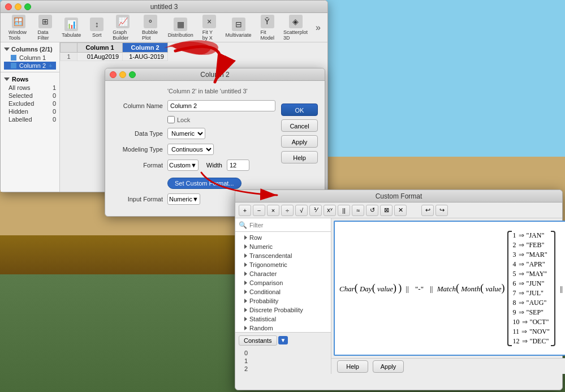  What do you see at coordinates (50, 66) in the screenshot?
I see `add-column-button: +` at bounding box center [50, 66].